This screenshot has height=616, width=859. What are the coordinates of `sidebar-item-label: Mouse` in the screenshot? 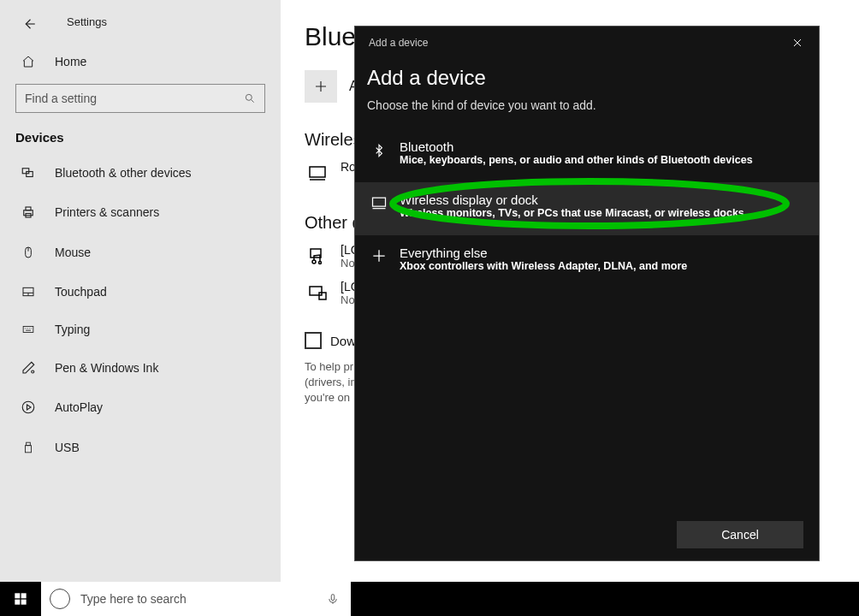 It's located at (73, 252).